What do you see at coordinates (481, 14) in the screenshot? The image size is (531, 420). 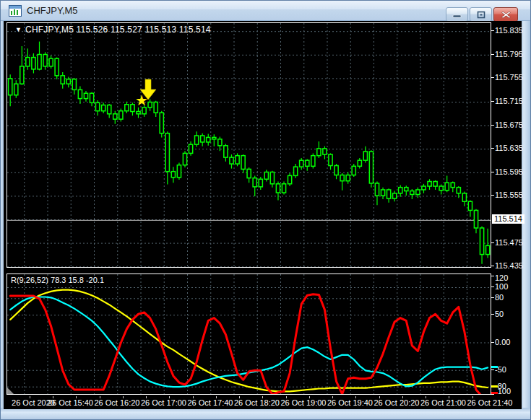 I see `restore-button` at bounding box center [481, 14].